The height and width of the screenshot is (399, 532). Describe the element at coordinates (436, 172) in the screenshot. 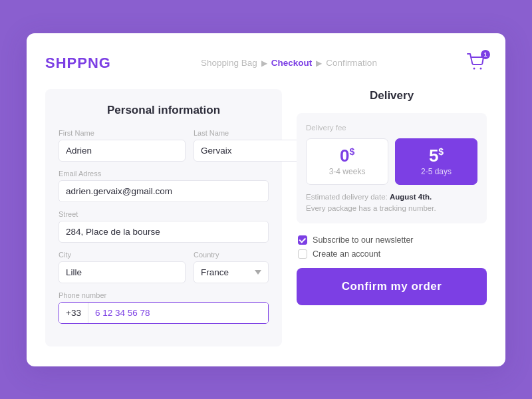

I see `delivery-fast-duration: 2-5 days` at that location.